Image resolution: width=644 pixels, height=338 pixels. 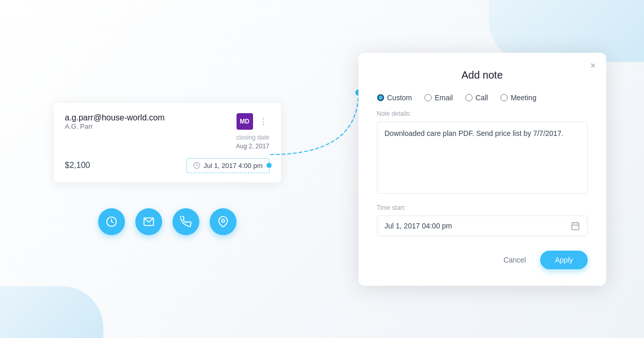 I want to click on time-input: Jul 1, 2017 04:00 pm, so click(x=482, y=226).